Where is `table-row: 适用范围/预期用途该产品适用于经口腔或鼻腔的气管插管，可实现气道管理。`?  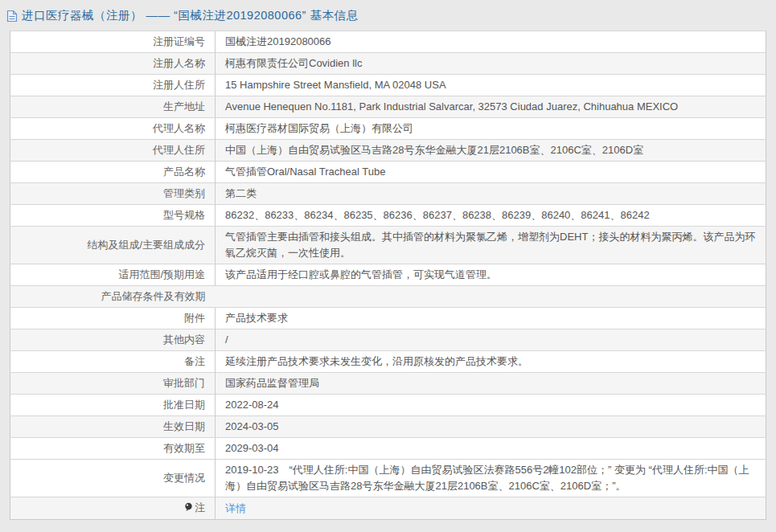 table-row: 适用范围/预期用途该产品适用于经口腔或鼻腔的气管插管，可实现气道管理。 is located at coordinates (388, 275).